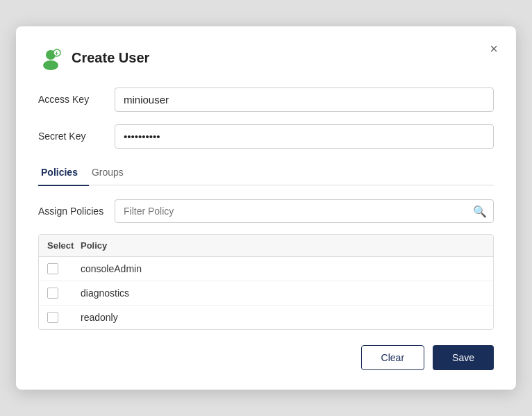  I want to click on table-row: diagnostics, so click(266, 293).